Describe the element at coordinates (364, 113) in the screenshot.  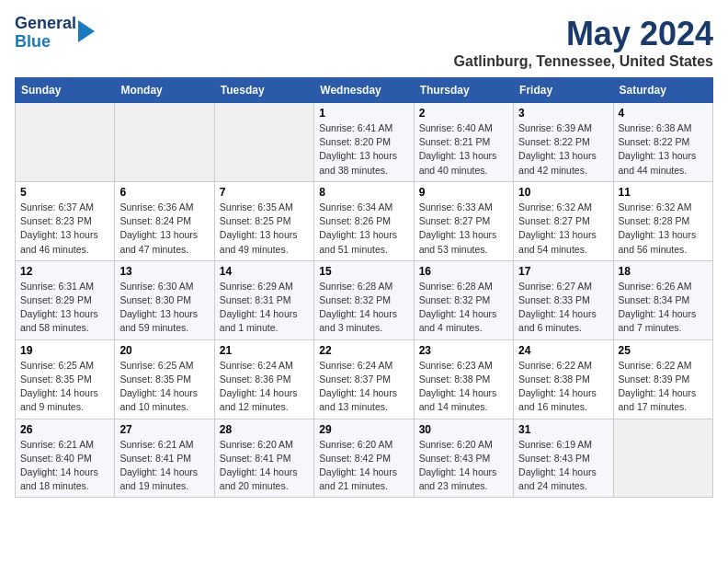
I see `day-number: 1` at that location.